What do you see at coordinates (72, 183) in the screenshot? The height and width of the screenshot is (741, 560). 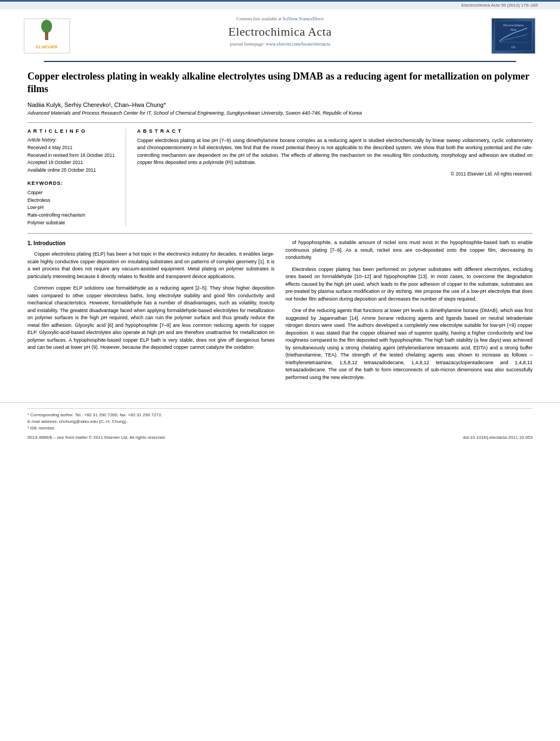 I see `keywords-heading: Keywords:` at bounding box center [72, 183].